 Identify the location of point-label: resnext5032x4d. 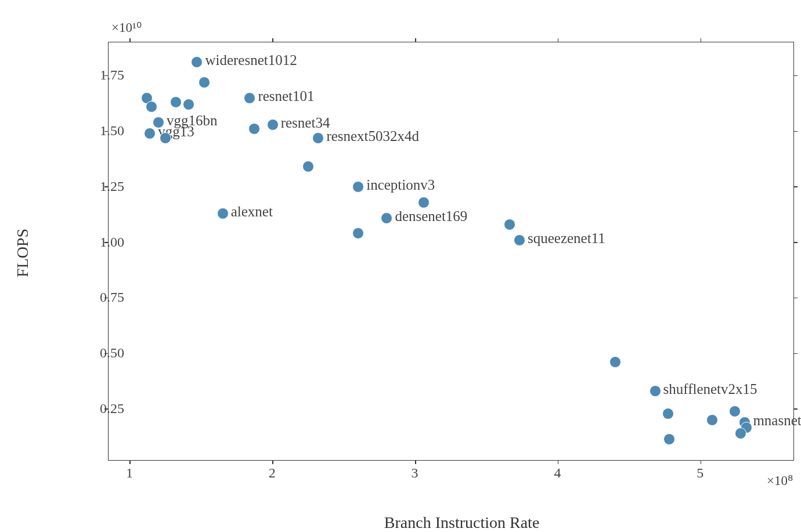
(373, 136).